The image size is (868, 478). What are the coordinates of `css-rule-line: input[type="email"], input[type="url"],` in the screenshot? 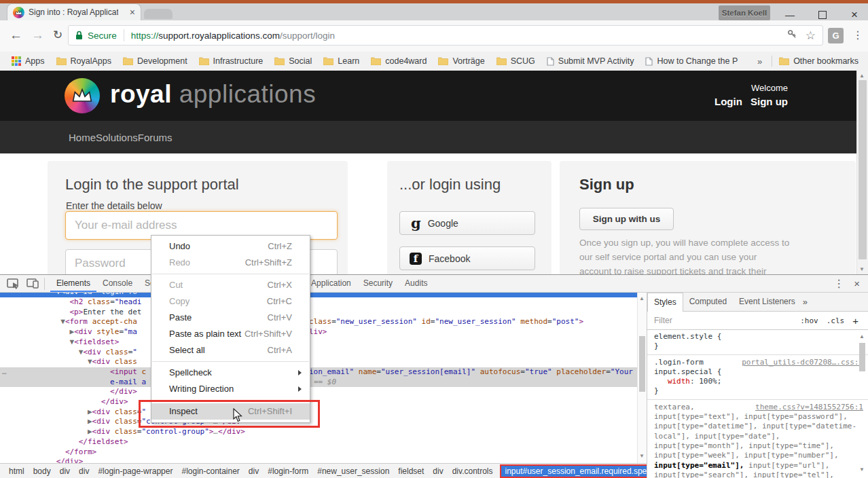 It's located at (759, 466).